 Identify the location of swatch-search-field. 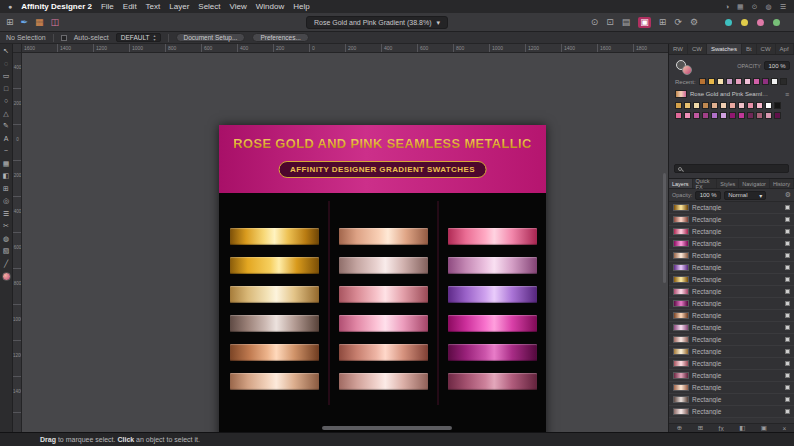
(732, 168).